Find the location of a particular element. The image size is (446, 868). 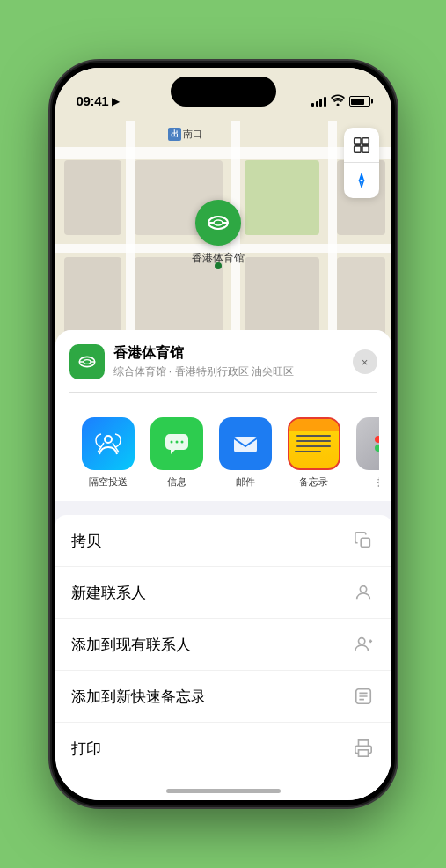

message-icon-wrap is located at coordinates (177, 444).